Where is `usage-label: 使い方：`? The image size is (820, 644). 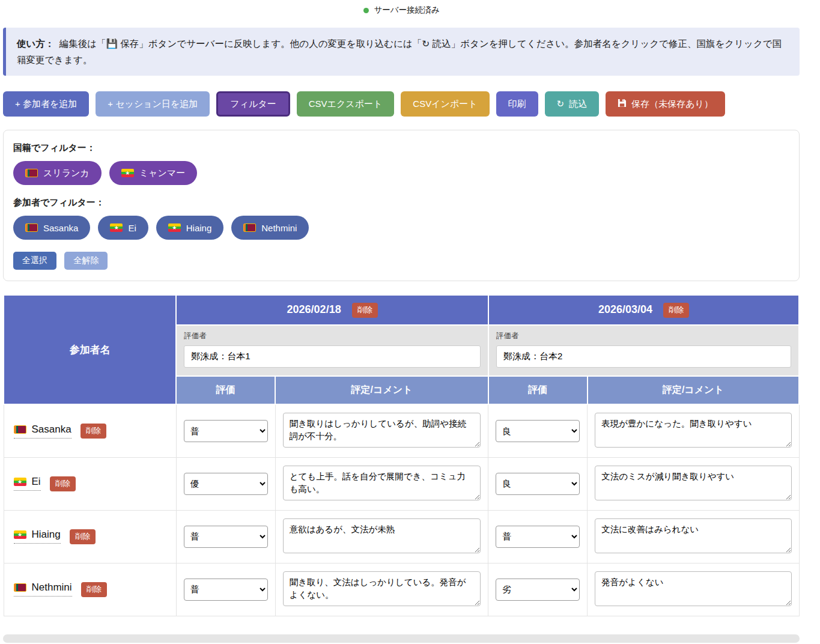
usage-label: 使い方： is located at coordinates (35, 43).